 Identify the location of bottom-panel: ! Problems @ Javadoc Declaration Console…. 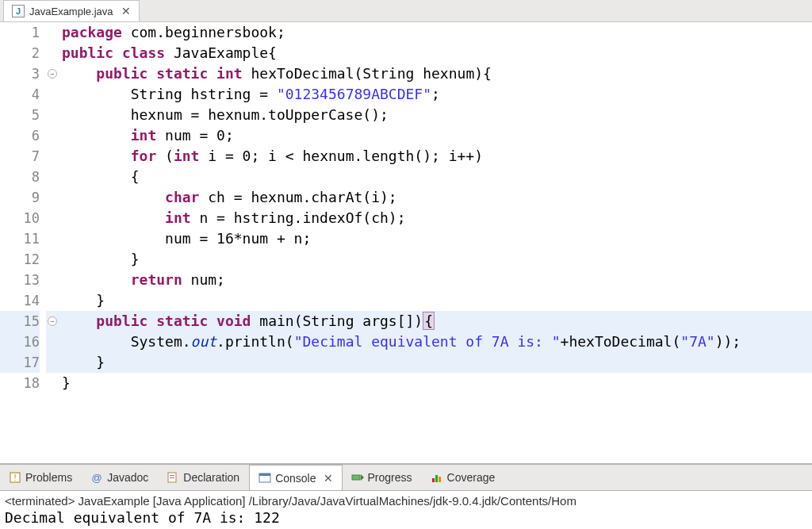
(406, 496).